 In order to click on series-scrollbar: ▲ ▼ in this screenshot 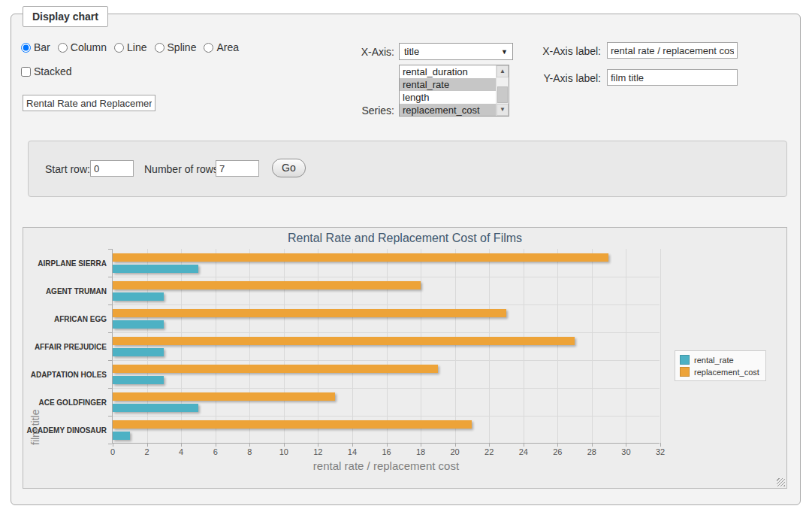, I will do `click(502, 90)`.